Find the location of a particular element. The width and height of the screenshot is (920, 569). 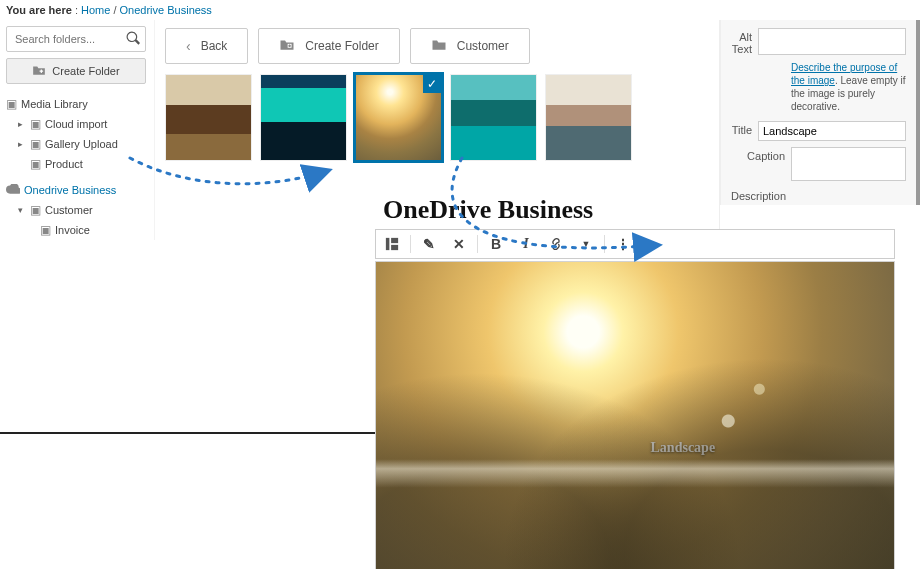

alt-text-hint: Describe the purpose of the image. Leave… is located at coordinates (848, 87).